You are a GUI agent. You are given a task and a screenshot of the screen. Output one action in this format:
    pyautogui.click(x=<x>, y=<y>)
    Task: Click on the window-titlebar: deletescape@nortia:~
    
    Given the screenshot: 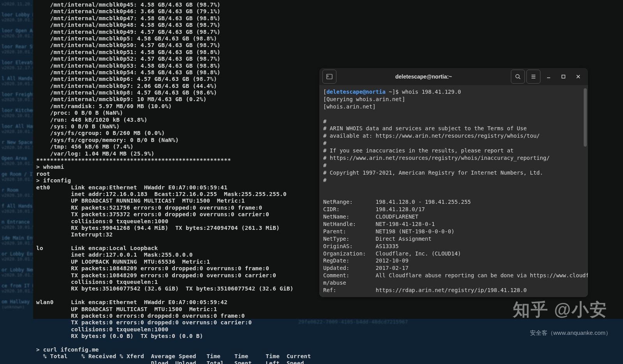 What is the action you would take?
    pyautogui.click(x=454, y=77)
    